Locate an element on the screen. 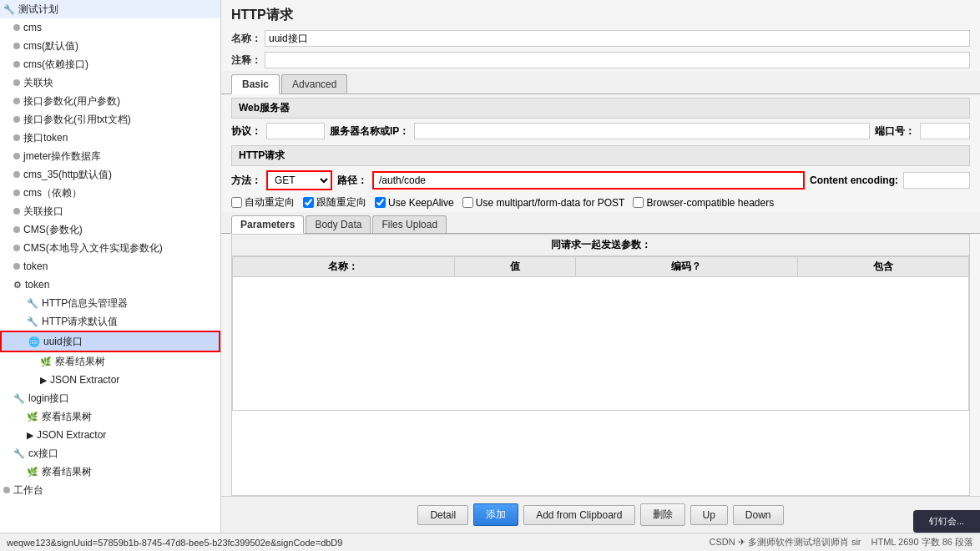 This screenshot has height=551, width=980. multipart-checkbox is located at coordinates (467, 202).